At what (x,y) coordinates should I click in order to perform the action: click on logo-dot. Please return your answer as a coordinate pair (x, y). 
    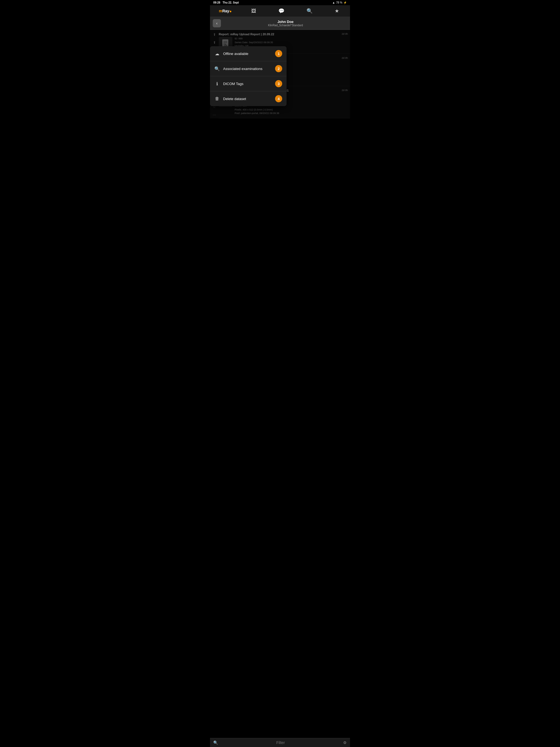
    Looking at the image, I should click on (230, 11).